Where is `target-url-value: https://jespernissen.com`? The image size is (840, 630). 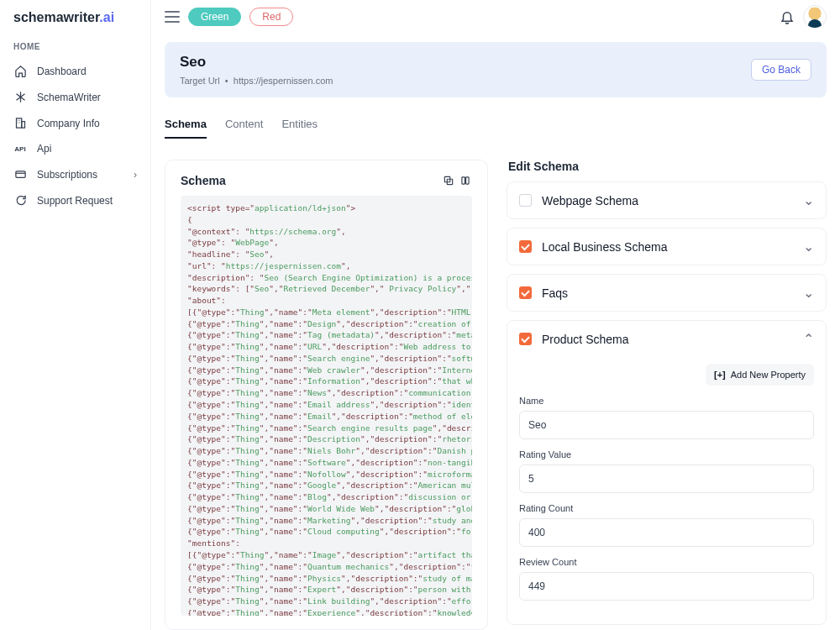
target-url-value: https://jespernissen.com is located at coordinates (284, 81).